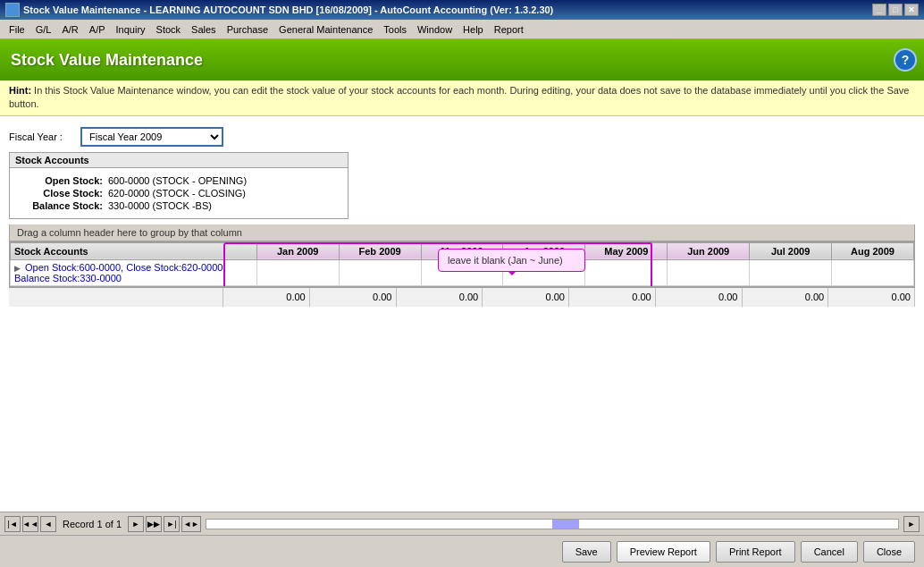 This screenshot has height=567, width=924. I want to click on hint-area: Hint: In this Stock Value Maintenance wi…, so click(462, 98).